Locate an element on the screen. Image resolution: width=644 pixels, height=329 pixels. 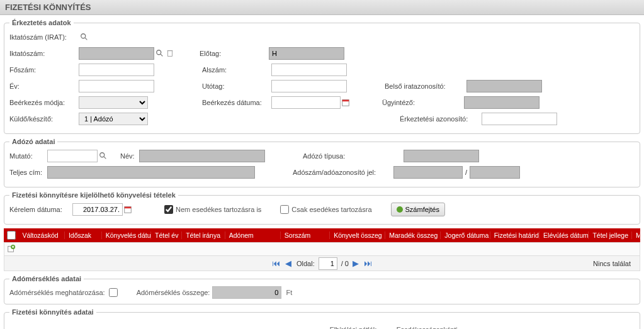
col-sorszam: Sorszám is located at coordinates (305, 235).